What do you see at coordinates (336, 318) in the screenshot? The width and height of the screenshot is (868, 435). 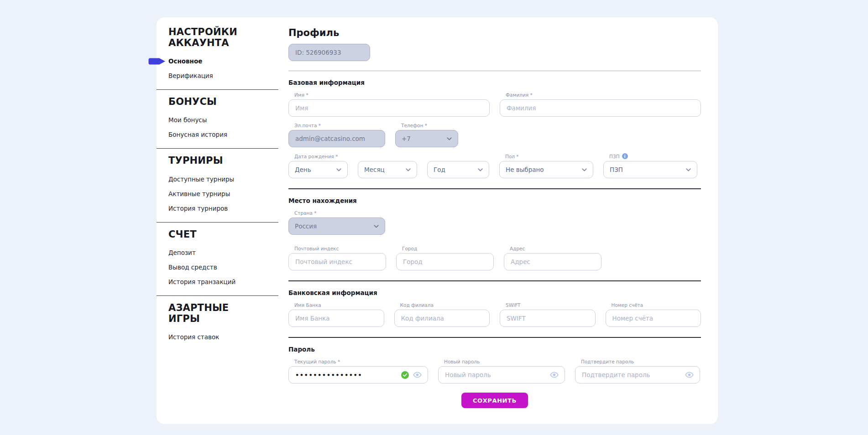 I see `bank-name-input` at bounding box center [336, 318].